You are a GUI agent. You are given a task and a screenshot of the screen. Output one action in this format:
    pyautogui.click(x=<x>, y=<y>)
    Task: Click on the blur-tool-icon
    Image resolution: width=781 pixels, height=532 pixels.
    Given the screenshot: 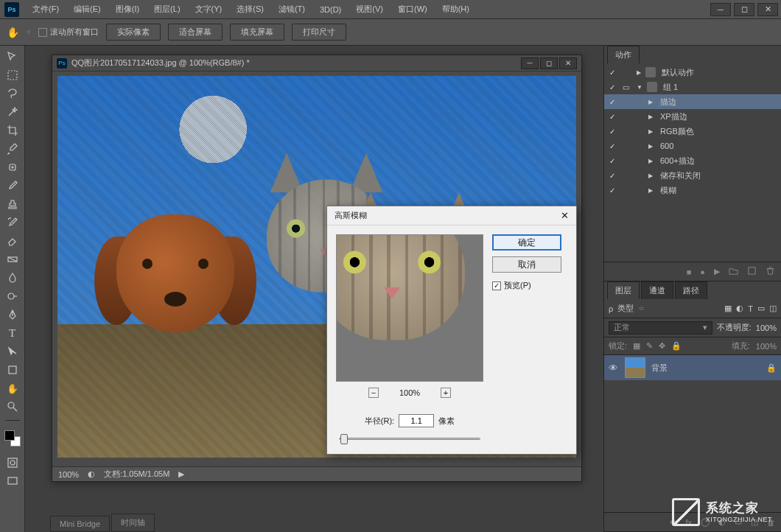 What is the action you would take?
    pyautogui.click(x=13, y=278)
    